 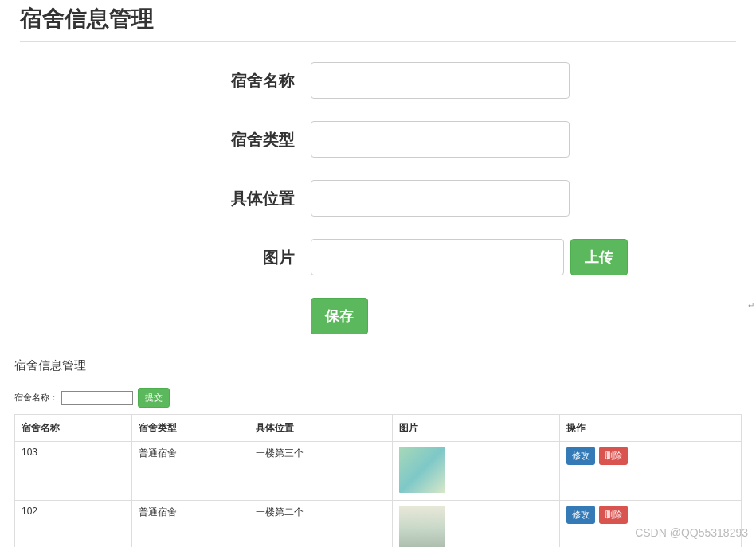 What do you see at coordinates (440, 139) in the screenshot?
I see `dorm-type-input` at bounding box center [440, 139].